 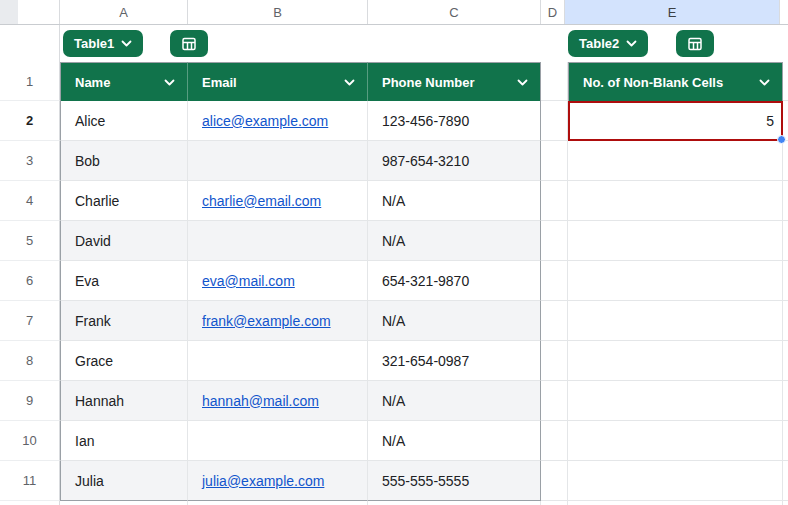 What do you see at coordinates (124, 12) in the screenshot?
I see `column-header-a: A` at bounding box center [124, 12].